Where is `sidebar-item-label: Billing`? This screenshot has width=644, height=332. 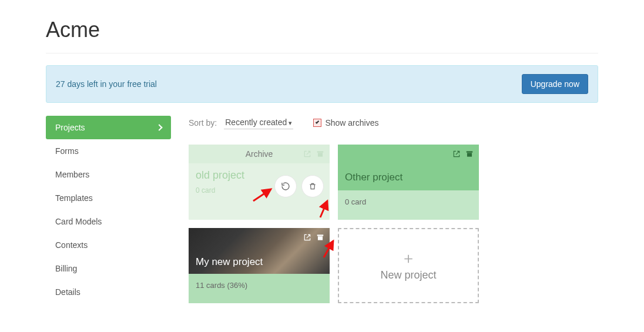 sidebar-item-label: Billing is located at coordinates (66, 269).